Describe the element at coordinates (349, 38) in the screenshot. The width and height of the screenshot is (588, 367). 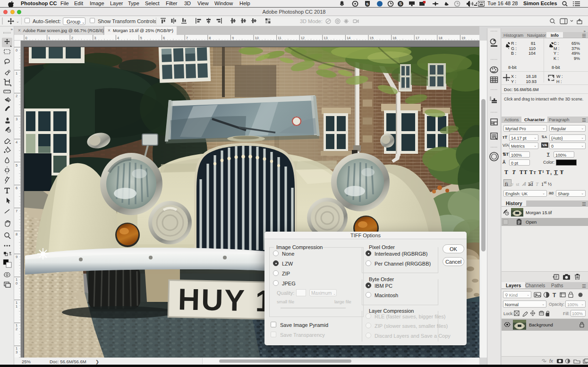
I see `svg-text: 14` at that location.